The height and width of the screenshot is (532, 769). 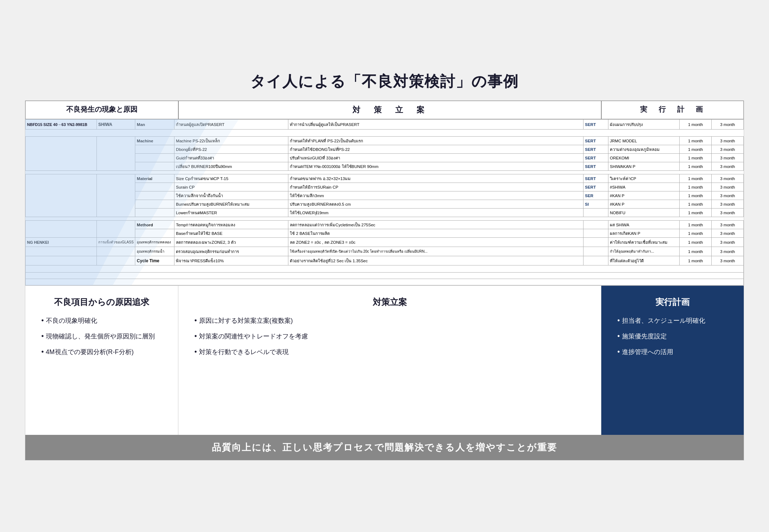 I want to click on cause-machine4: เปลี่ยน? BURNER100ปืน90mm, so click(x=231, y=167).